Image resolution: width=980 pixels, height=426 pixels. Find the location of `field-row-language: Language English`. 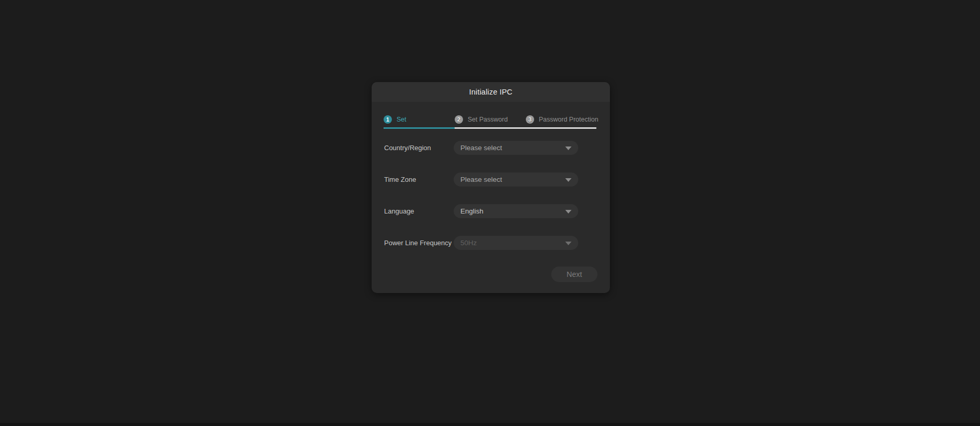

field-row-language: Language English is located at coordinates (491, 211).